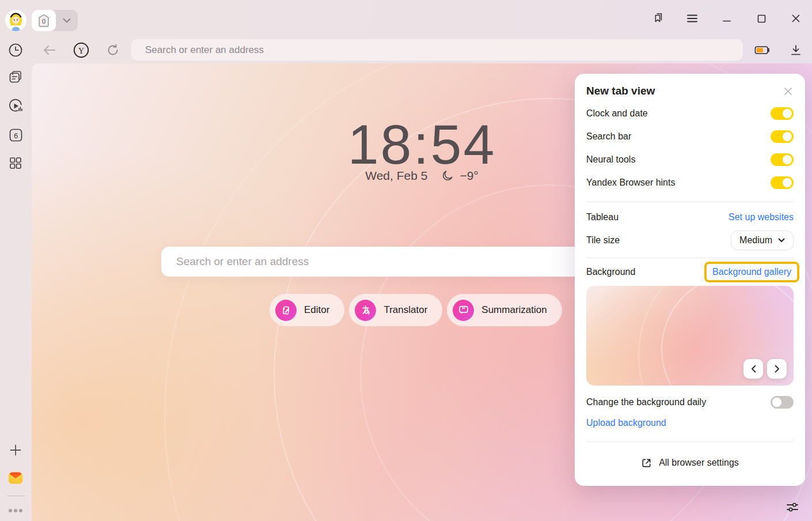 This screenshot has height=521, width=812. Describe the element at coordinates (690, 217) in the screenshot. I see `setting-row-tableau: Tableau Set up websites` at that location.